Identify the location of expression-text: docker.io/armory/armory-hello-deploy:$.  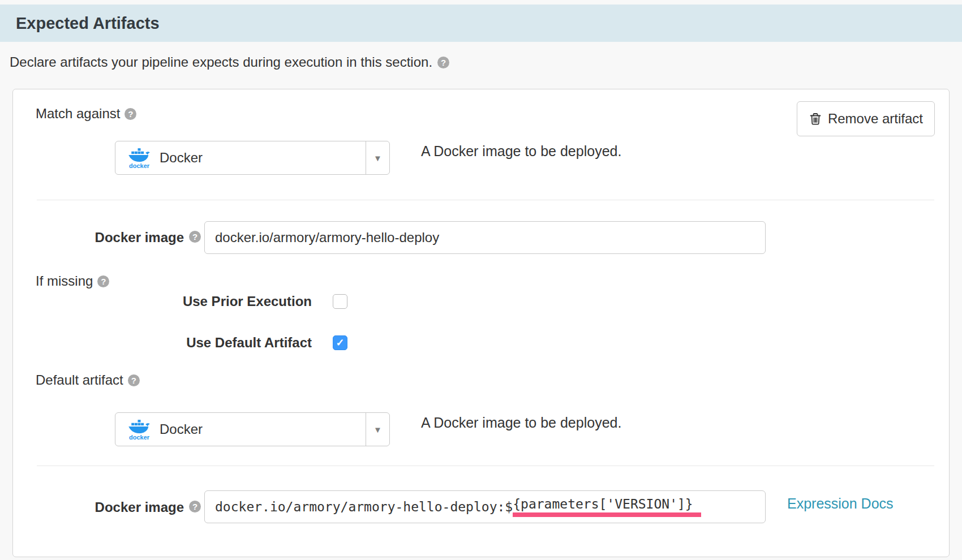
(364, 507).